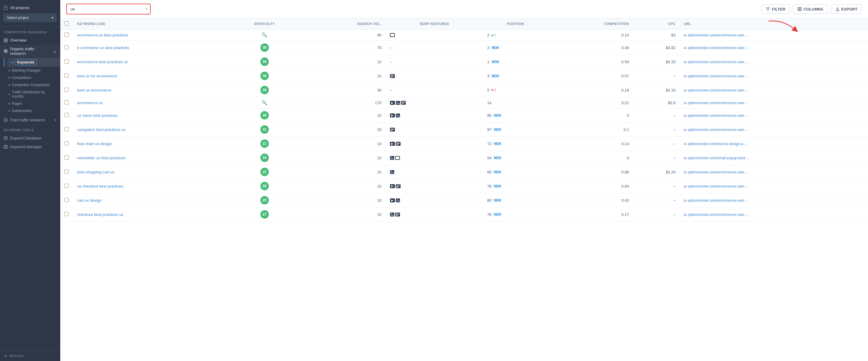 The image size is (868, 361). I want to click on minimize-button: Minimize, so click(30, 356).